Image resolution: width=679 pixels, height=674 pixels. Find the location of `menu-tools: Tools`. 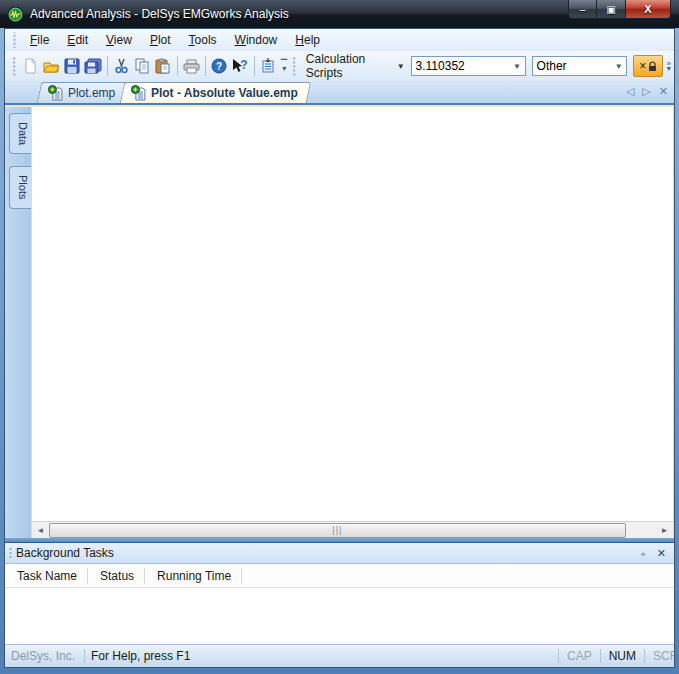

menu-tools: Tools is located at coordinates (203, 40).